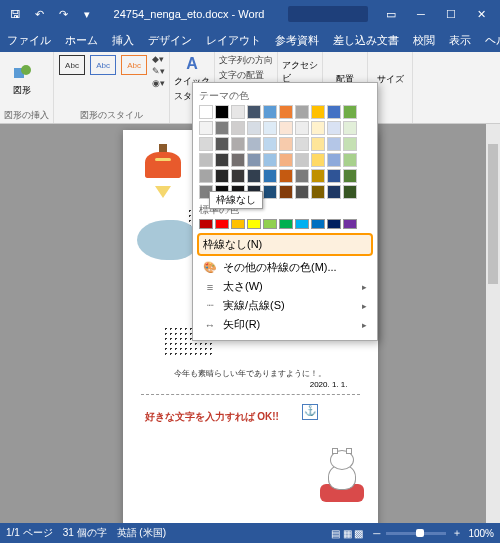 The height and width of the screenshot is (543, 500). What do you see at coordinates (421, 14) in the screenshot?
I see `minimize-icon: ─` at bounding box center [421, 14].